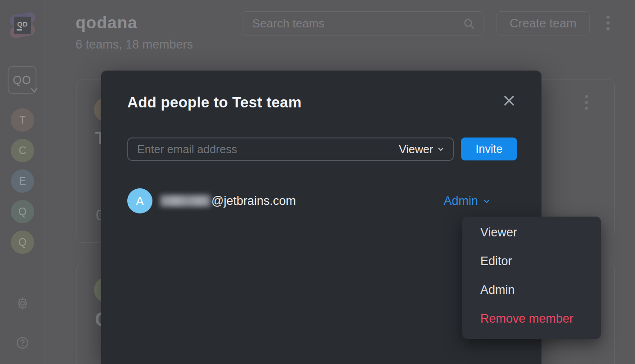 The image size is (635, 364). What do you see at coordinates (228, 201) in the screenshot?
I see `member-email: @jetbrains.com` at bounding box center [228, 201].